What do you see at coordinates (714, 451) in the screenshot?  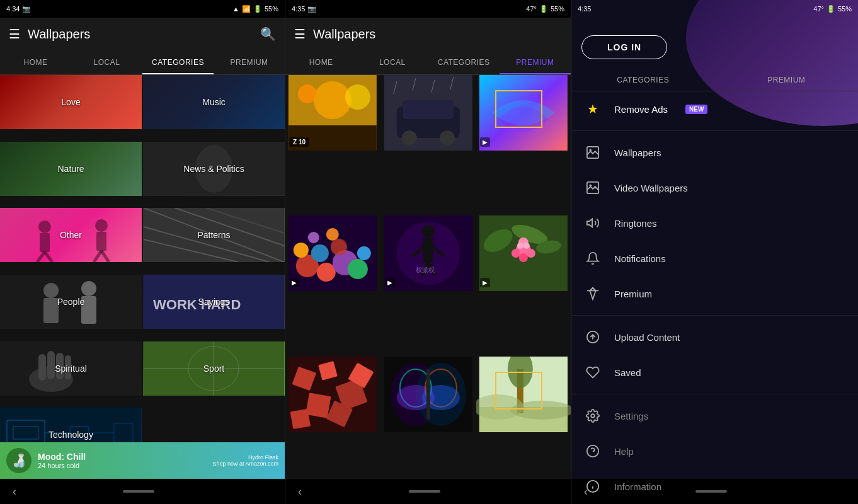 I see `menu-item-help: Help` at bounding box center [714, 451].